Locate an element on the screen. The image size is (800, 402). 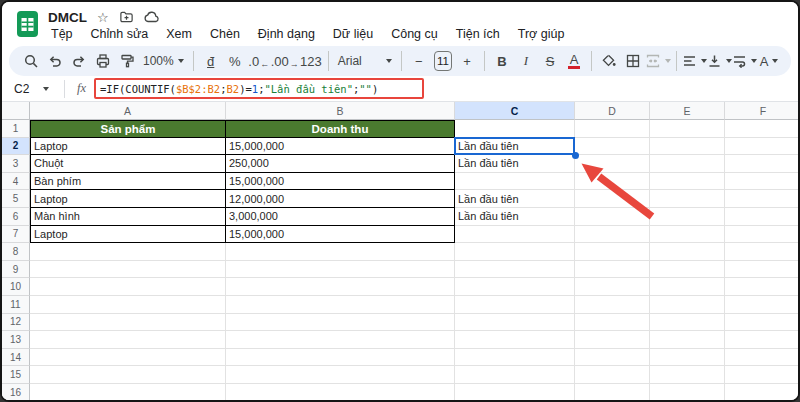
cell-A1: Sản phẩm is located at coordinates (128, 129).